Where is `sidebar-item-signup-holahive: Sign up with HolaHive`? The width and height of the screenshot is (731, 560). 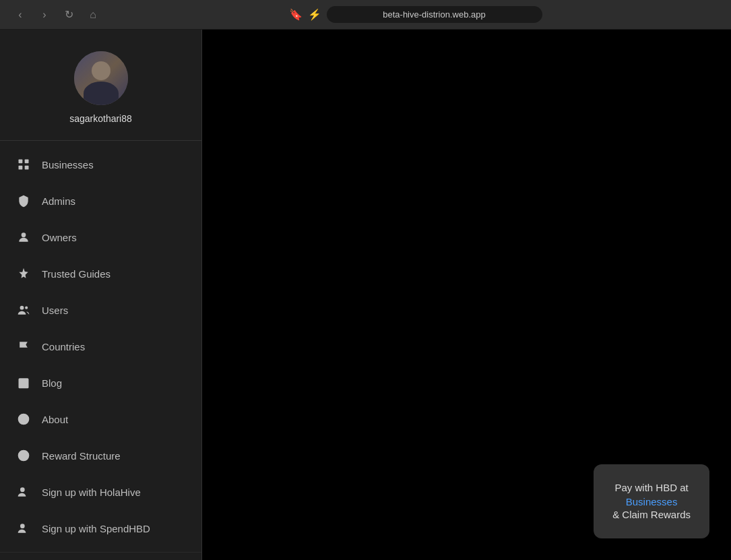
sidebar-item-signup-holahive: Sign up with HolaHive is located at coordinates (101, 492).